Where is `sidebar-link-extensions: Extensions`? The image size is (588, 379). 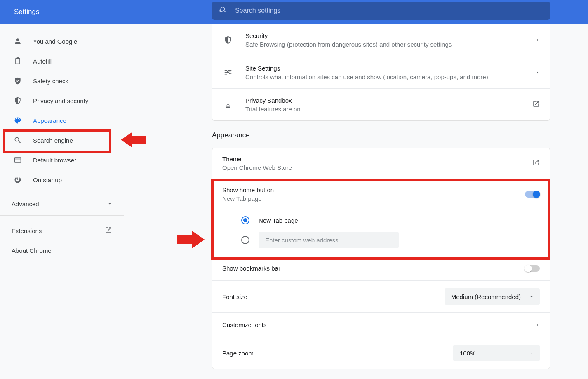 sidebar-link-extensions: Extensions is located at coordinates (62, 231).